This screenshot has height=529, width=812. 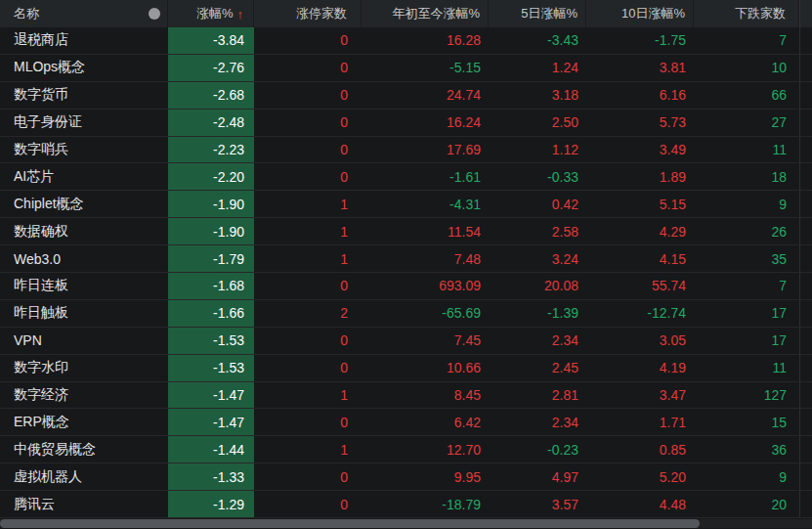 I want to click on cell-change-percent: -1.44, so click(x=211, y=450).